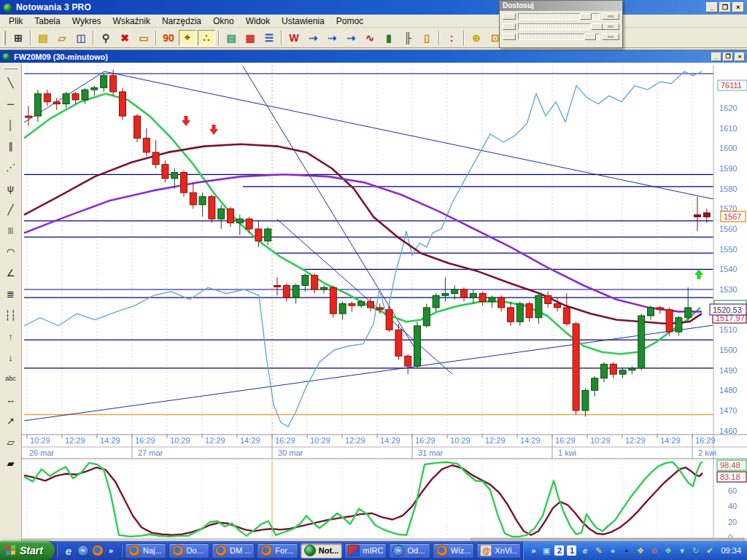  What do you see at coordinates (654, 551) in the screenshot?
I see `no-entry-icon: ⊘` at bounding box center [654, 551].